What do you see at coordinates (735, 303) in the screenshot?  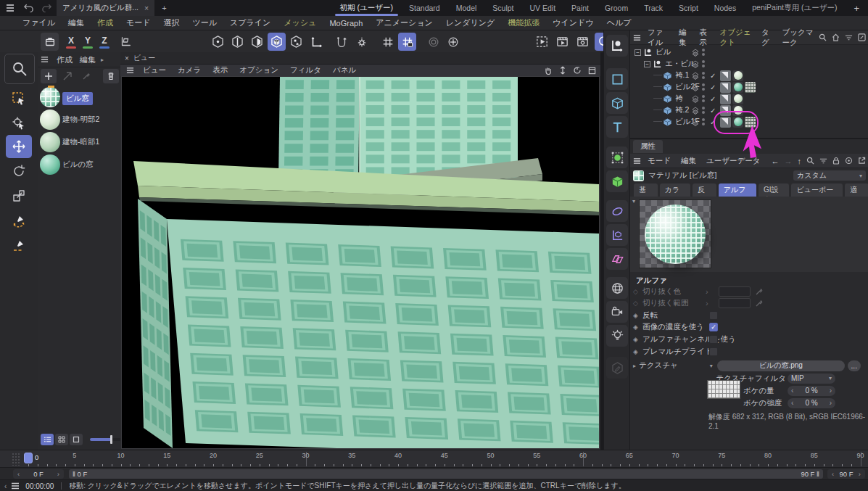 I see `color-field` at bounding box center [735, 303].